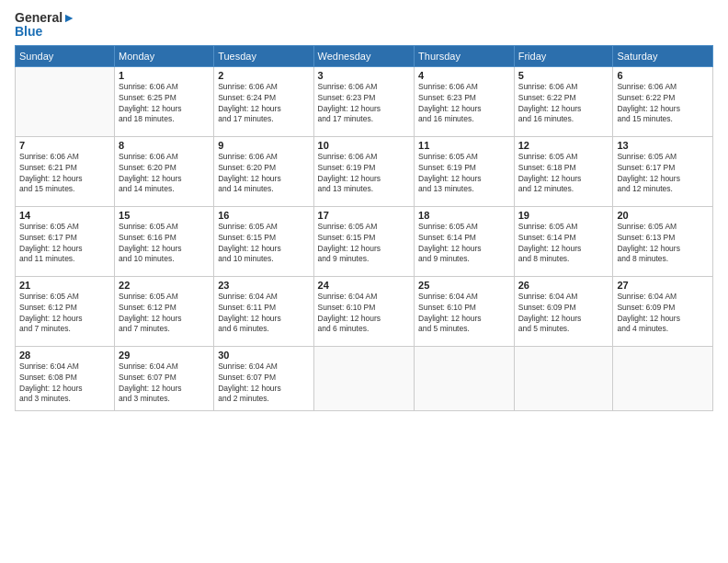  Describe the element at coordinates (264, 378) in the screenshot. I see `calendar-cell: 30Sunrise: 6:04 AMSunset: 6:07 PMDayligh…` at that location.